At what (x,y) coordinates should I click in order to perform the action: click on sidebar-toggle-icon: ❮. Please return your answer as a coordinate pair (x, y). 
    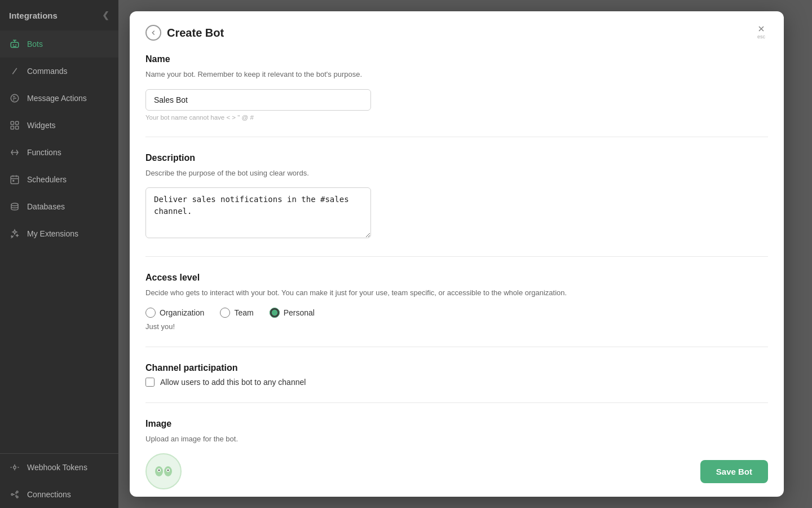
    Looking at the image, I should click on (106, 15).